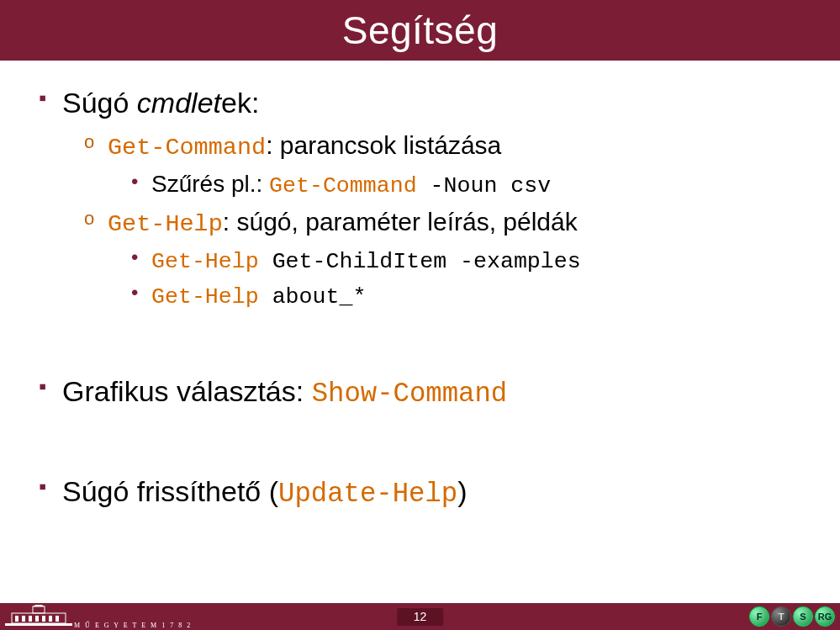  What do you see at coordinates (825, 617) in the screenshot?
I see `badge-rg-icon: RG` at bounding box center [825, 617].